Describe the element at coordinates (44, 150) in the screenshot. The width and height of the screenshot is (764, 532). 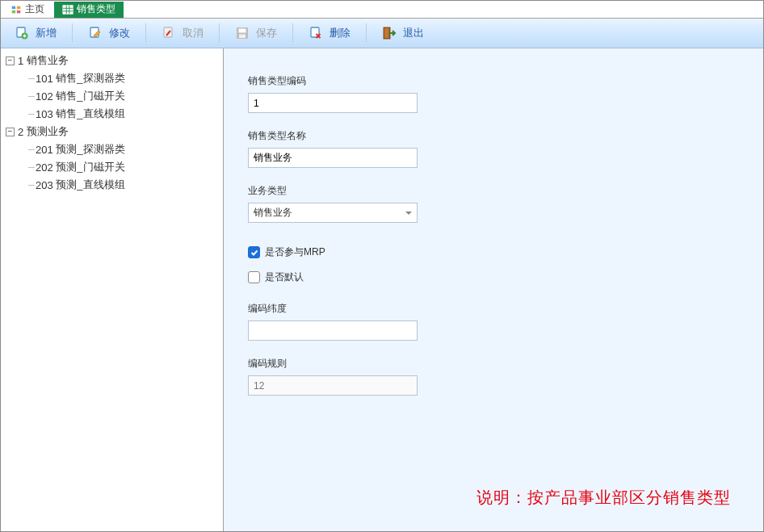
I see `tree-code: 201` at that location.